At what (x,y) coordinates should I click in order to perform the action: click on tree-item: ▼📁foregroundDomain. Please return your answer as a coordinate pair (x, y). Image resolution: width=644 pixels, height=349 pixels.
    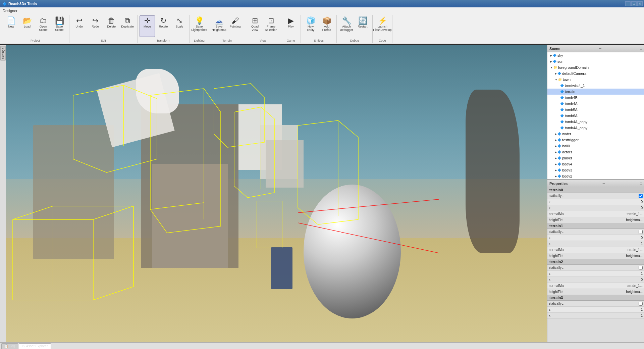
    Looking at the image, I should click on (596, 67).